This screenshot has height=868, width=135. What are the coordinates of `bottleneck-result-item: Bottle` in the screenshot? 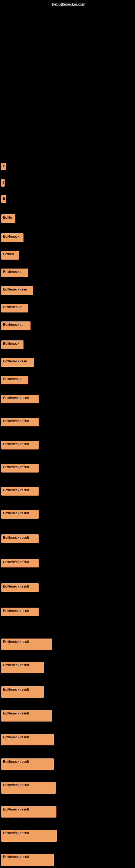 It's located at (8, 219).